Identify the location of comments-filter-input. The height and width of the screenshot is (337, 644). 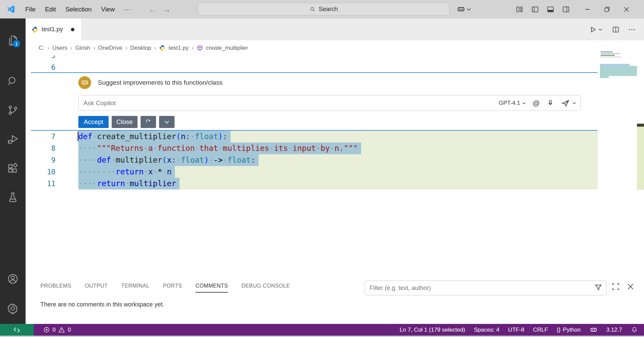
(486, 288).